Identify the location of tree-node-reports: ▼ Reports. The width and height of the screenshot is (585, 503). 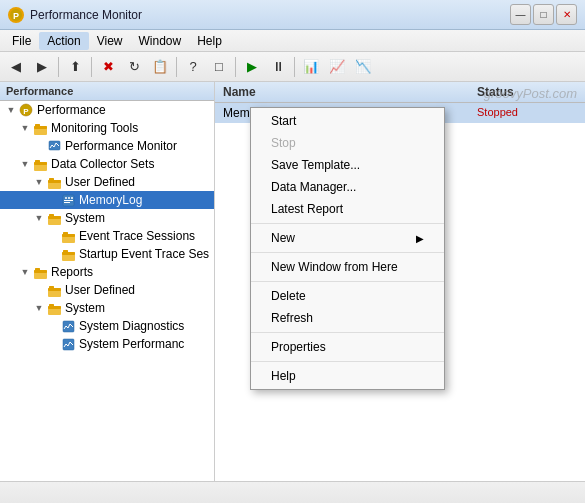
(107, 272).